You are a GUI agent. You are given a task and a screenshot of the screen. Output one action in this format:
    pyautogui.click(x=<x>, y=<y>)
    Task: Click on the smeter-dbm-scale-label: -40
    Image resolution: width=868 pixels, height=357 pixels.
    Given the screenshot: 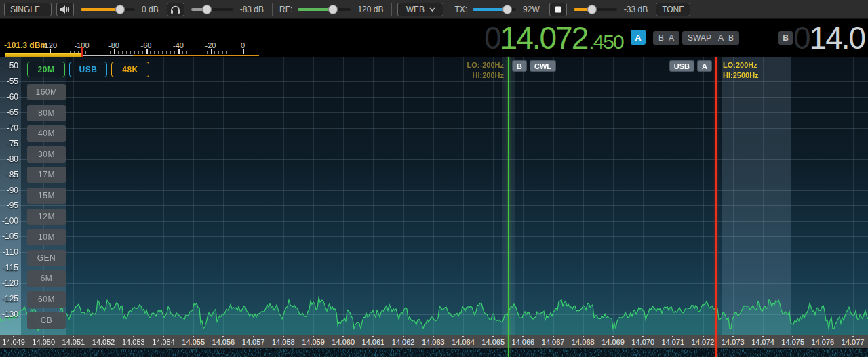 What is the action you would take?
    pyautogui.click(x=178, y=45)
    